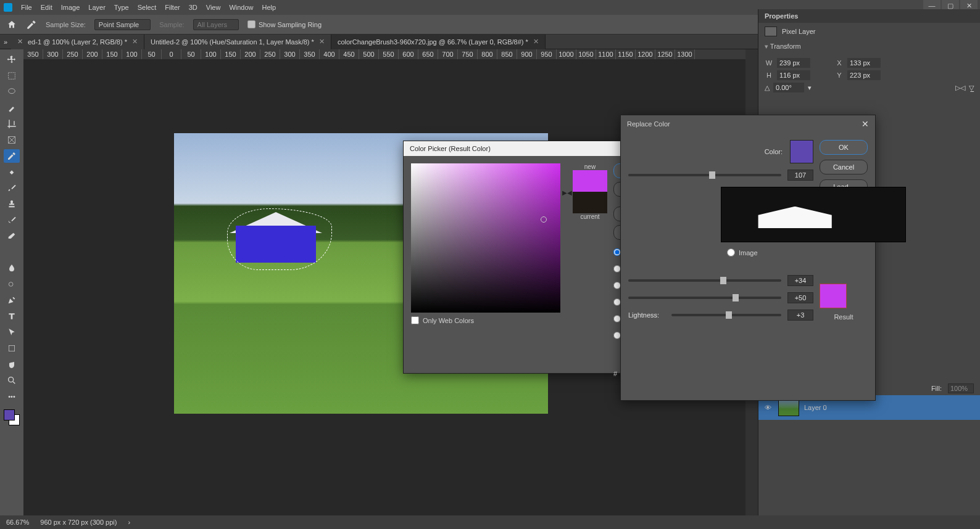  What do you see at coordinates (12, 92) in the screenshot?
I see `lasso-tool` at bounding box center [12, 92].